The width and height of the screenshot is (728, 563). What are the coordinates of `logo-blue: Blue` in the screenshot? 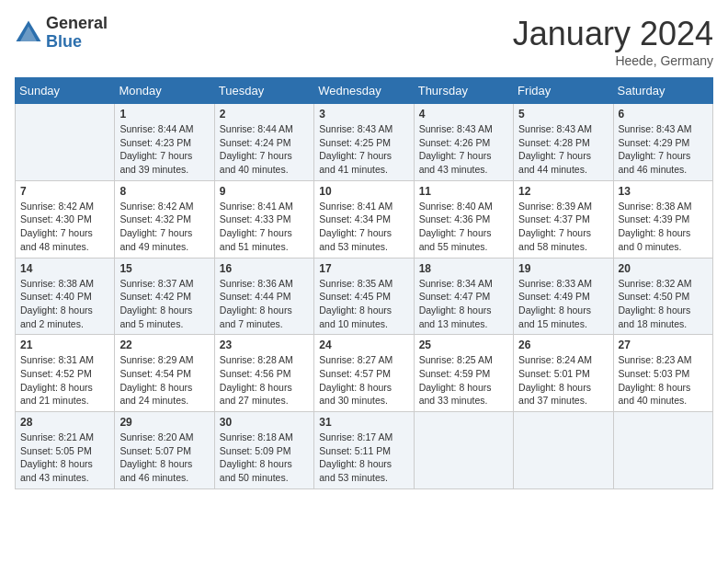 It's located at (77, 42).